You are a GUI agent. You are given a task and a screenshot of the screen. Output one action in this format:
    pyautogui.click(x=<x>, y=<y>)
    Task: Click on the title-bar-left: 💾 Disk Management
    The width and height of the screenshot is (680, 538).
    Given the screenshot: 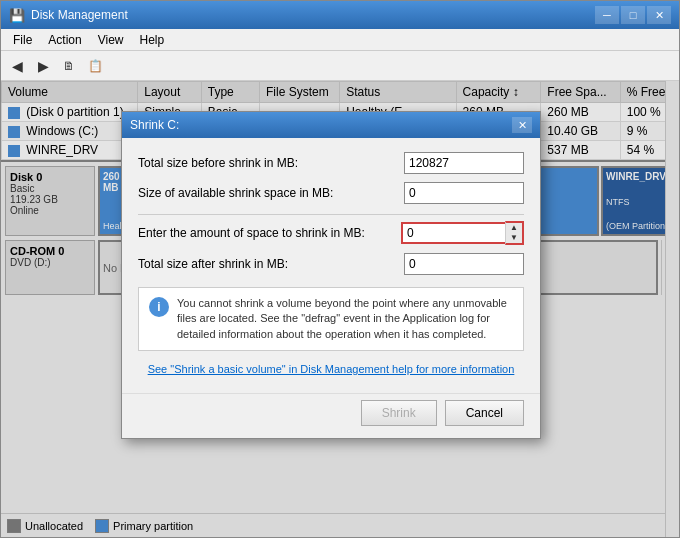 What is the action you would take?
    pyautogui.click(x=68, y=16)
    